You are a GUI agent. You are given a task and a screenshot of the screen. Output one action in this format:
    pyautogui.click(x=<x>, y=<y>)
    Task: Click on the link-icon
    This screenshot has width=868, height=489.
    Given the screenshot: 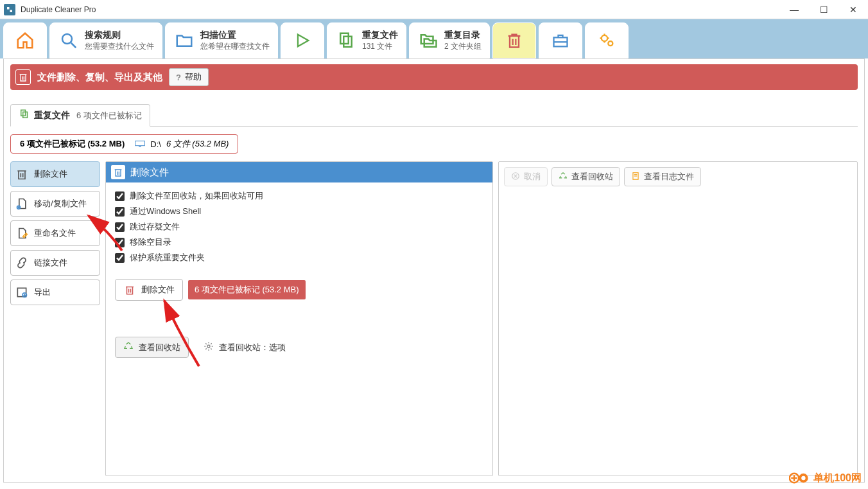 What is the action you would take?
    pyautogui.click(x=22, y=263)
    